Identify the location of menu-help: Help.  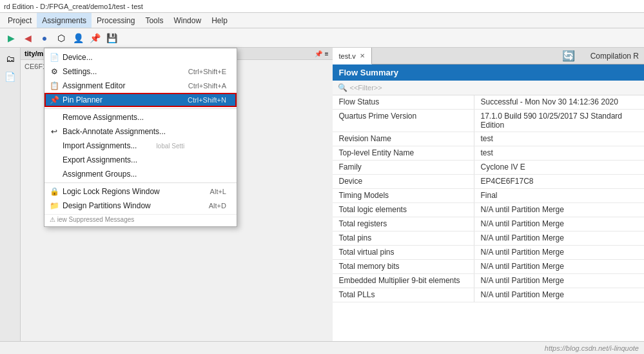
(219, 21).